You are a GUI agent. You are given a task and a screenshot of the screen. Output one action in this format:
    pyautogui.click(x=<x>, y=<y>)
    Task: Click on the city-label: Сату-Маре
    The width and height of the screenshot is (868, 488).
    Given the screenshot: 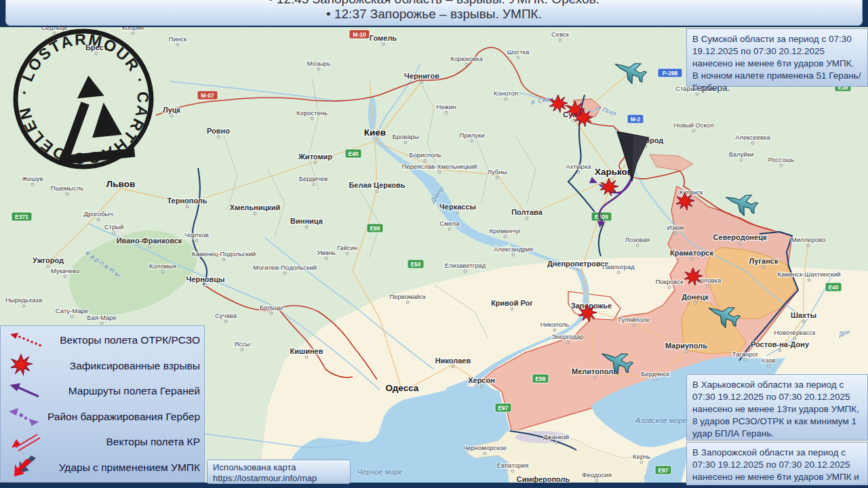 What is the action you would take?
    pyautogui.click(x=72, y=310)
    